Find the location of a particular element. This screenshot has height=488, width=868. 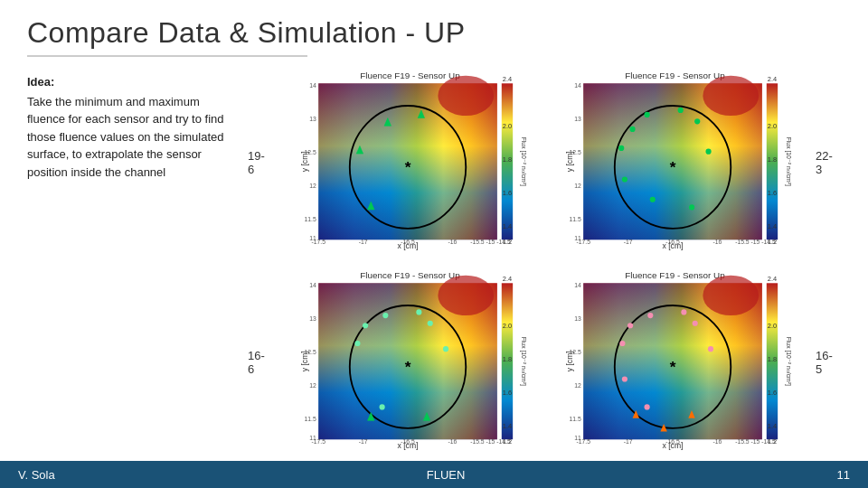

label-16-5: 16-5 is located at coordinates (826, 362).